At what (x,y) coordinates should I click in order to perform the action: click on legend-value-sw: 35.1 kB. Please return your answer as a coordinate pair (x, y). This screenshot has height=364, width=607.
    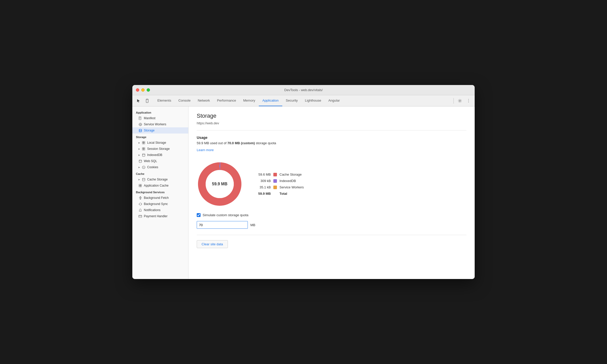
    Looking at the image, I should click on (262, 187).